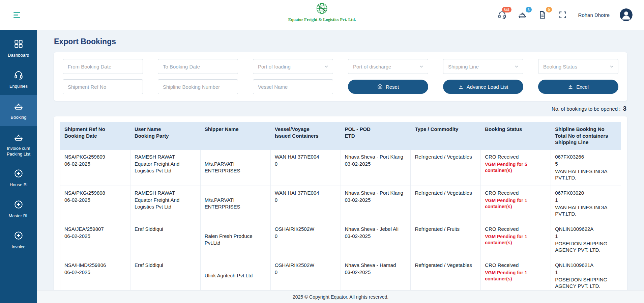  What do you see at coordinates (483, 87) in the screenshot?
I see `advance-load-list-button: Advance Load List` at bounding box center [483, 87].